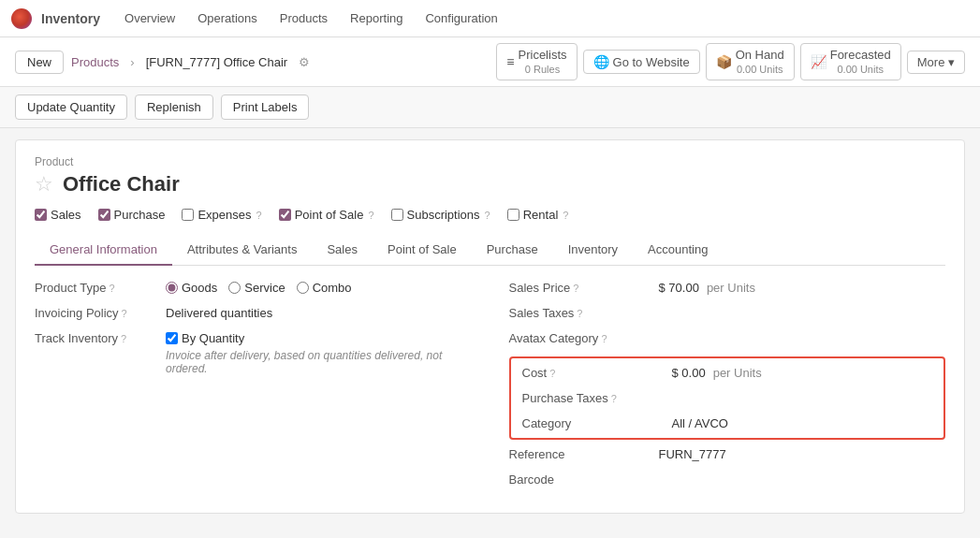 Image resolution: width=980 pixels, height=538 pixels. Describe the element at coordinates (191, 288) in the screenshot. I see `radio-goods: Goods` at that location.